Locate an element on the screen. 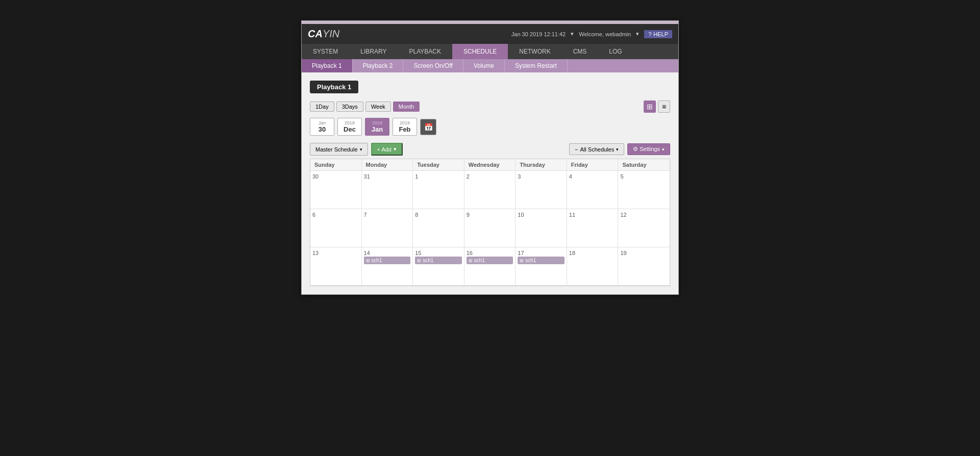  help-button: ? HELP is located at coordinates (658, 34).